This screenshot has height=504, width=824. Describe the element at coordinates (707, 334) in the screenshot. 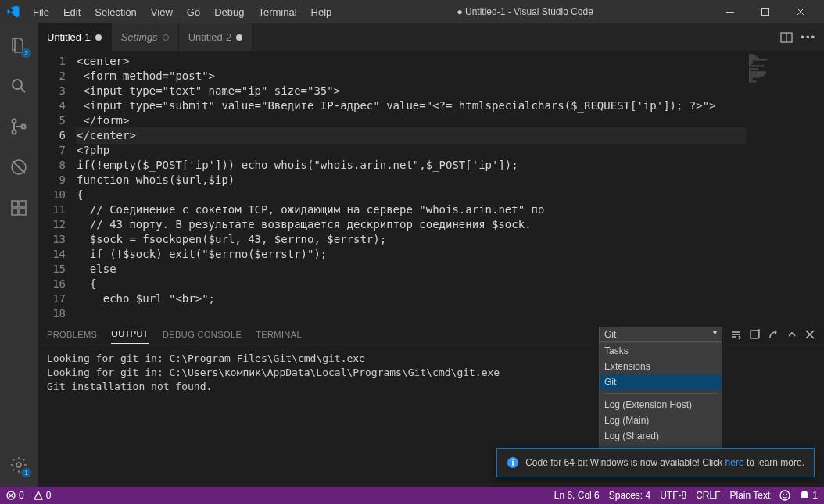

I see `panel-actions: Git TasksExtensionsGitLog (Extension Hos…` at that location.